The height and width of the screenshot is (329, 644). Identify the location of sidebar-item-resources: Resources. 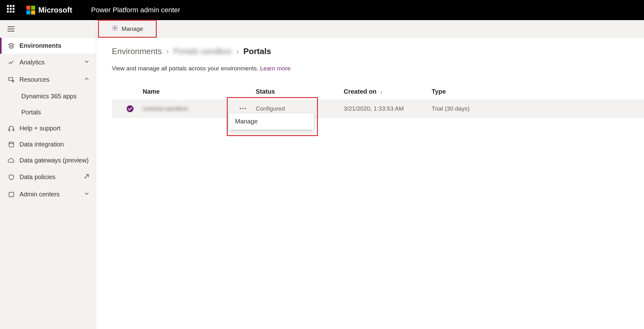
(48, 80).